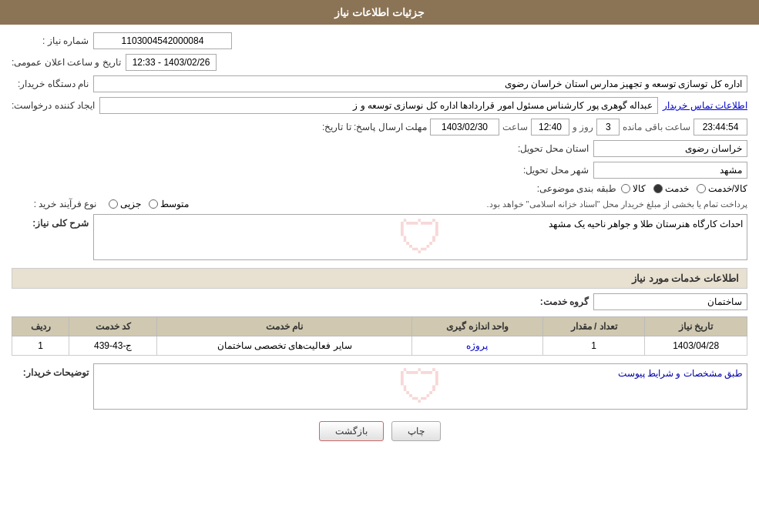 This screenshot has height=532, width=759. Describe the element at coordinates (670, 170) in the screenshot. I see `shahr-value: مشهد` at that location.